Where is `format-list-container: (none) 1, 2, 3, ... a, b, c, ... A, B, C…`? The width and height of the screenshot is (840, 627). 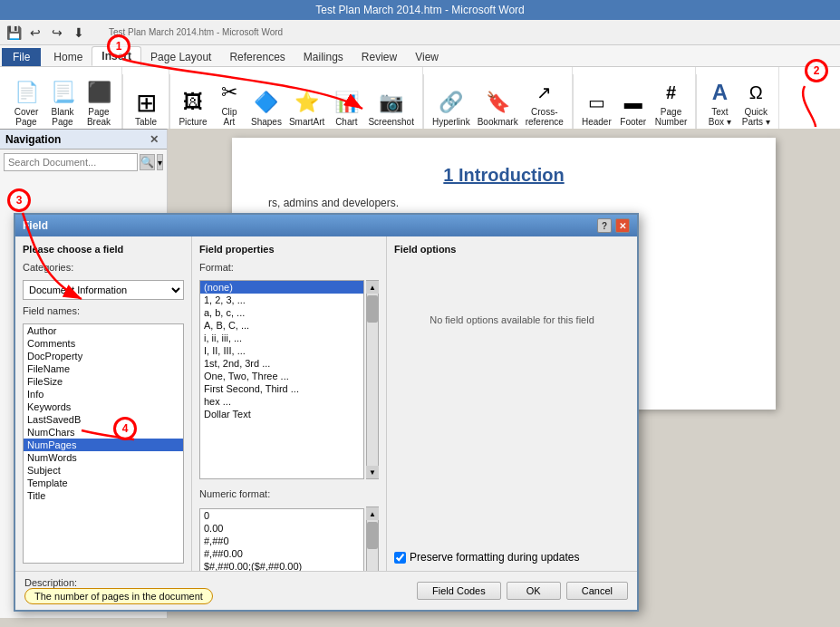
format-list-container: (none) 1, 2, 3, ... a, b, c, ... A, B, C… is located at coordinates (289, 380).